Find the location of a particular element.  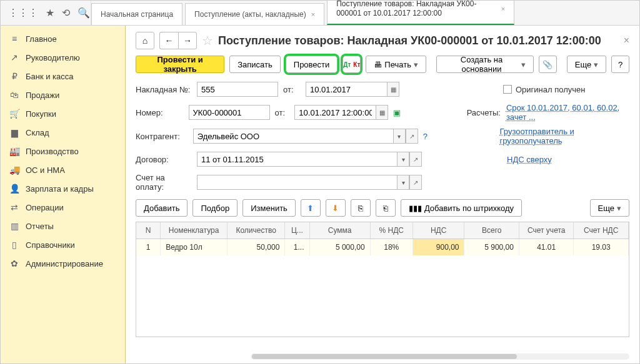

apps-icon: ⋮⋮⋮ is located at coordinates (23, 12).